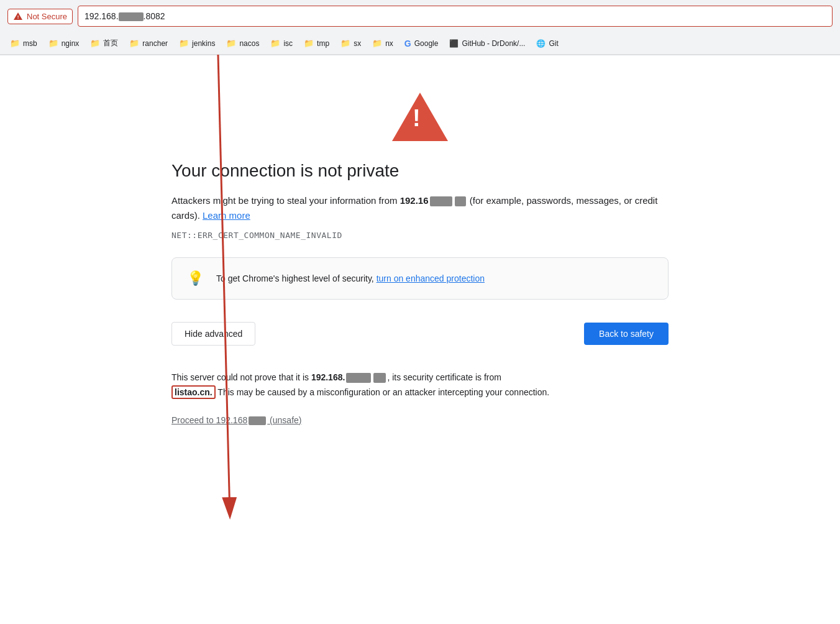 Image resolution: width=840 pixels, height=624 pixels. What do you see at coordinates (420, 171) in the screenshot?
I see `error-title: Your connection is not private` at bounding box center [420, 171].